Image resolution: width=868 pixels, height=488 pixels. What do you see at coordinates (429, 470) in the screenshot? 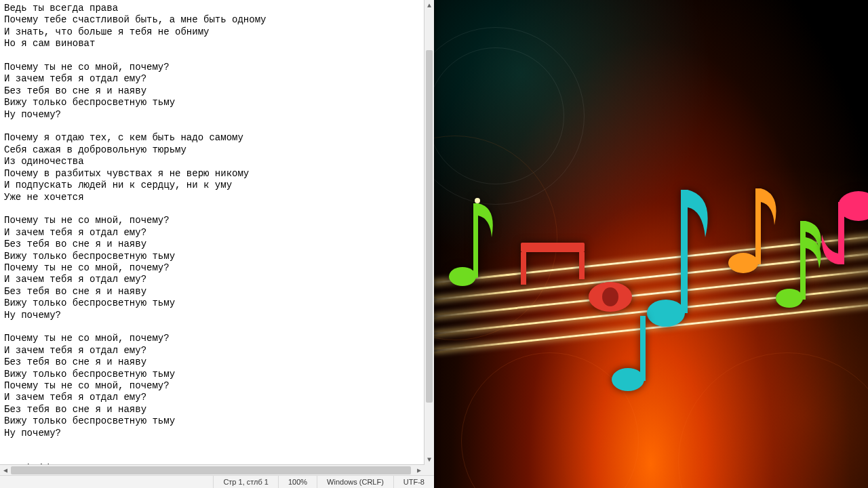
I see `scrollbar-corner` at bounding box center [429, 470].